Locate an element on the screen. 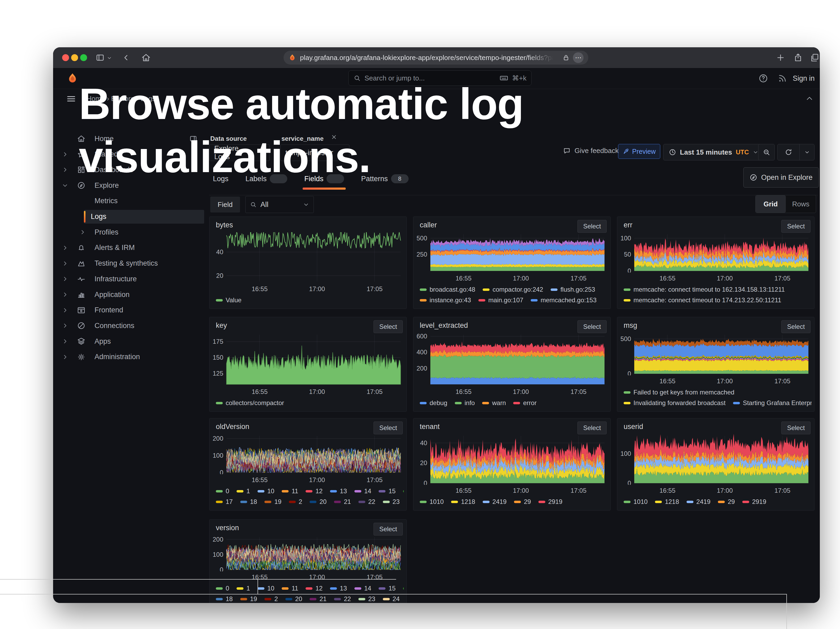 The image size is (840, 629). traffic-light-zoom is located at coordinates (84, 58).